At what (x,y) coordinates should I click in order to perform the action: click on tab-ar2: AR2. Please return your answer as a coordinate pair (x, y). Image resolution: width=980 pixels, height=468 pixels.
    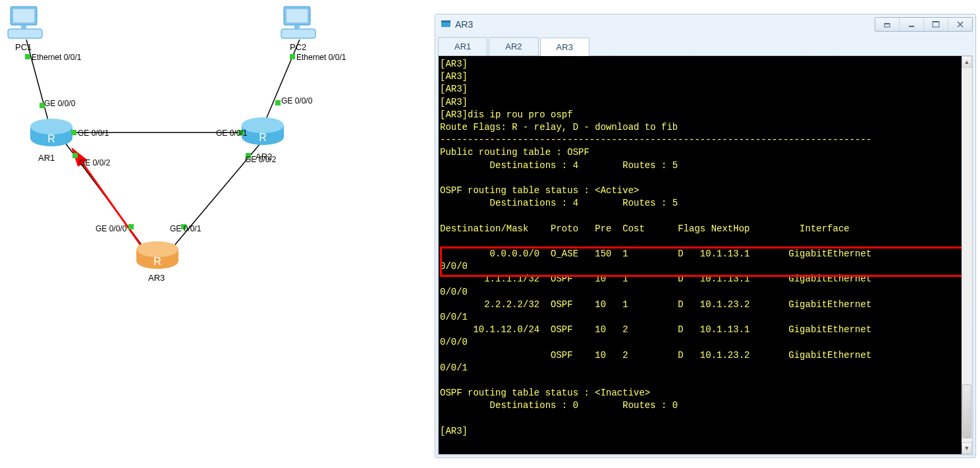
    Looking at the image, I should click on (514, 46).